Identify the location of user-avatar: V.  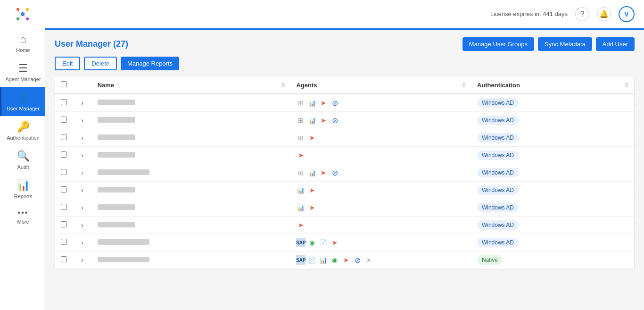
(627, 14).